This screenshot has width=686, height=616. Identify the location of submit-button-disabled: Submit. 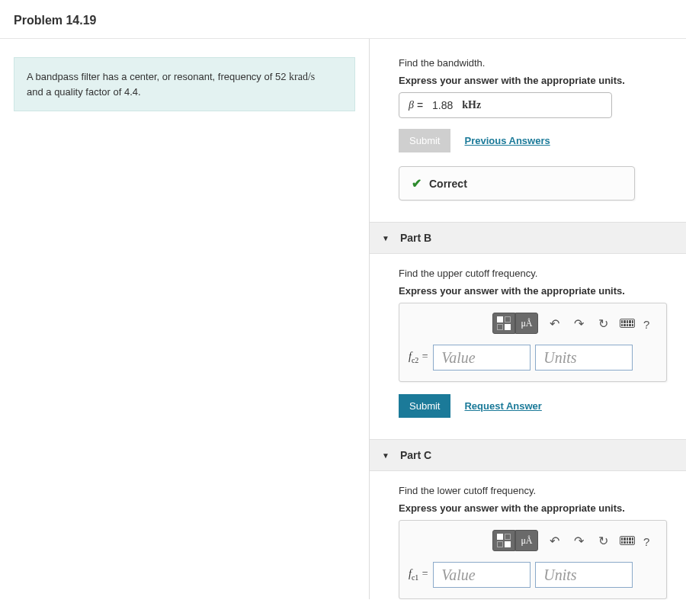
(425, 140).